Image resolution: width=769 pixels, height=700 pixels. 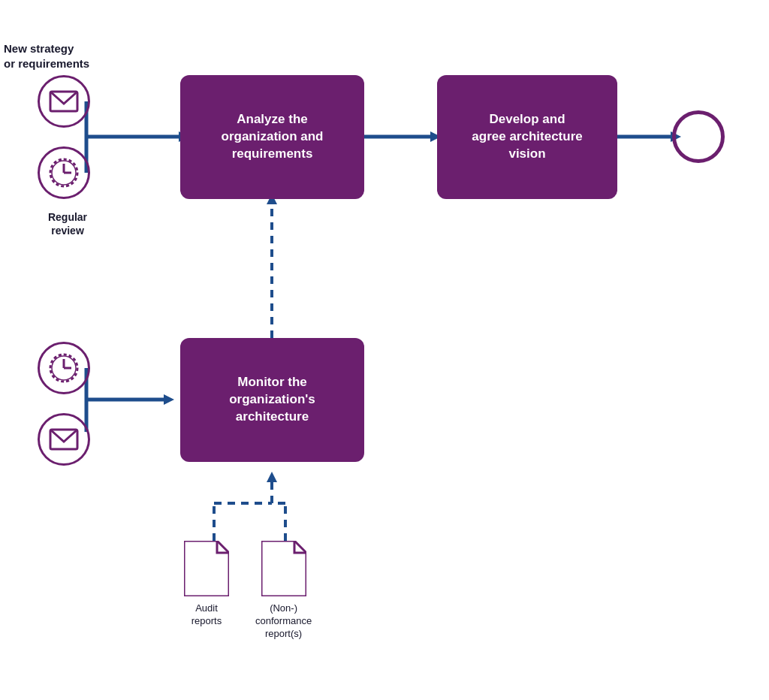 I want to click on envelope-icon-top, so click(x=64, y=101).